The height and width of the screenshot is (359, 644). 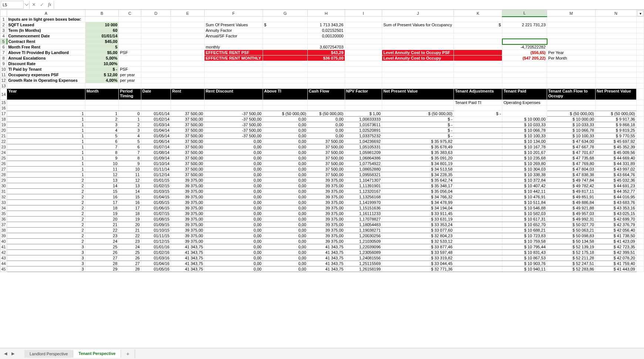 I want to click on cell: 01/07/14, so click(x=156, y=147).